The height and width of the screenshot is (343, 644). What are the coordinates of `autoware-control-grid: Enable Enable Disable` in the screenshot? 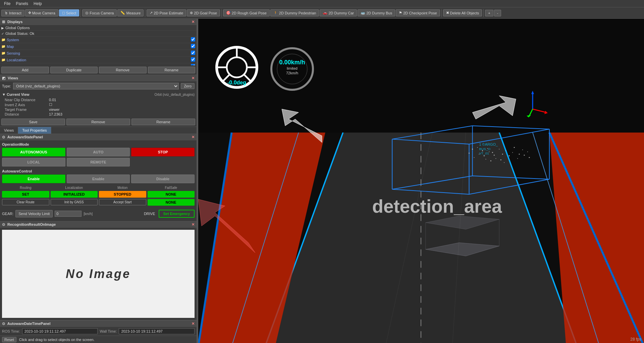 It's located at (98, 179).